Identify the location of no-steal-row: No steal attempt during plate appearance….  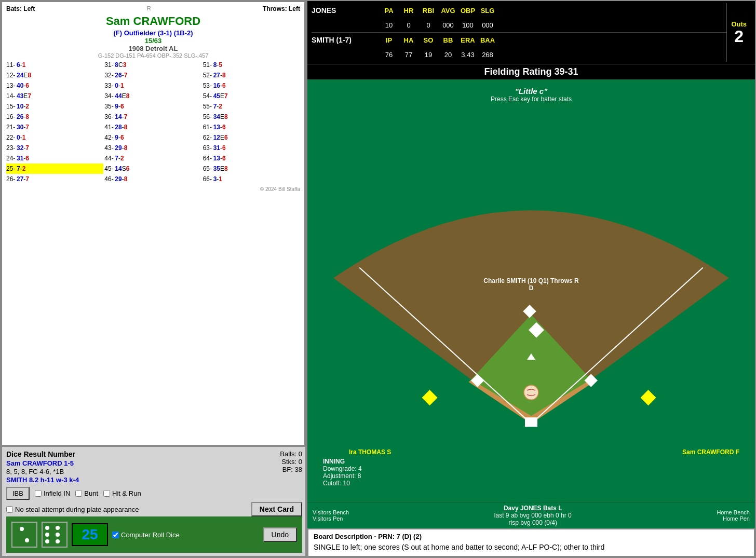
(154, 509).